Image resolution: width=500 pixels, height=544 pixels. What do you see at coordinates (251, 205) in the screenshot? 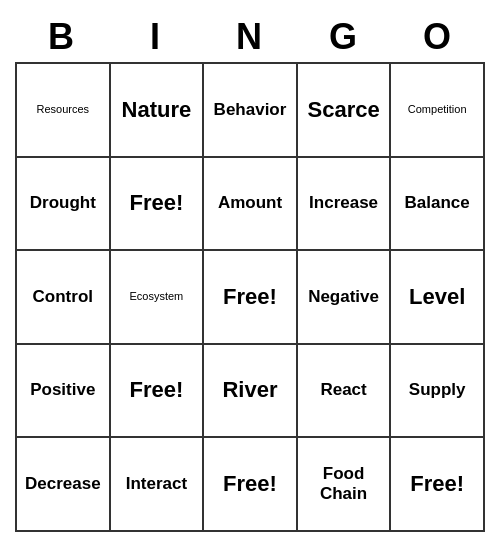
I see `bingo-cell-1-2: Amount` at bounding box center [251, 205].